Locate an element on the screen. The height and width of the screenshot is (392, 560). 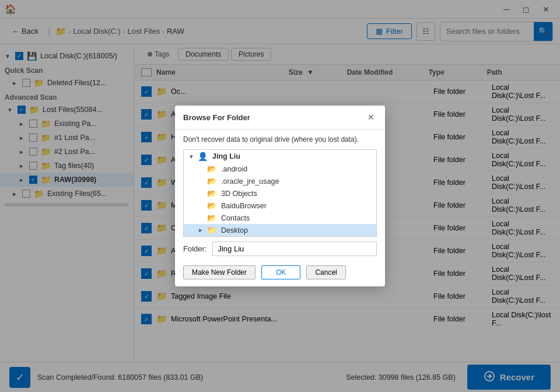
tree-desktop-label: Desktop is located at coordinates (235, 230).